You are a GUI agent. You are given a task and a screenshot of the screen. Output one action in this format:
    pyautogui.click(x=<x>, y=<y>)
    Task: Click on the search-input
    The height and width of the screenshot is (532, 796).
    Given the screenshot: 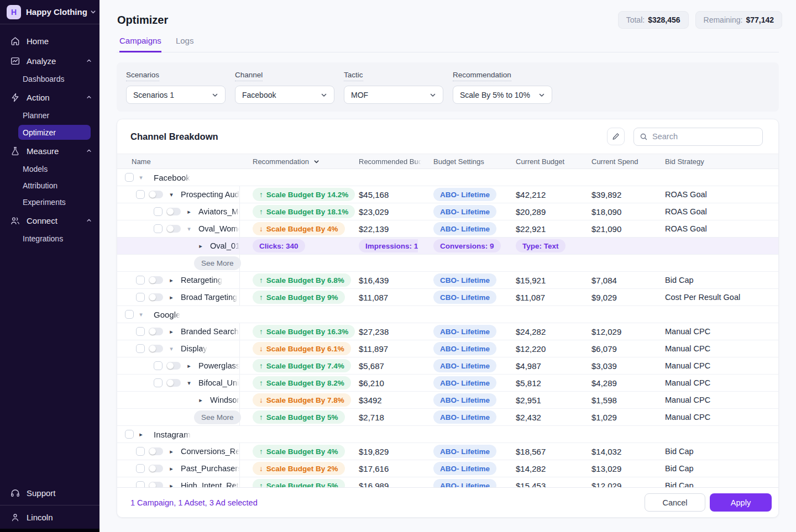 What is the action you would take?
    pyautogui.click(x=704, y=136)
    